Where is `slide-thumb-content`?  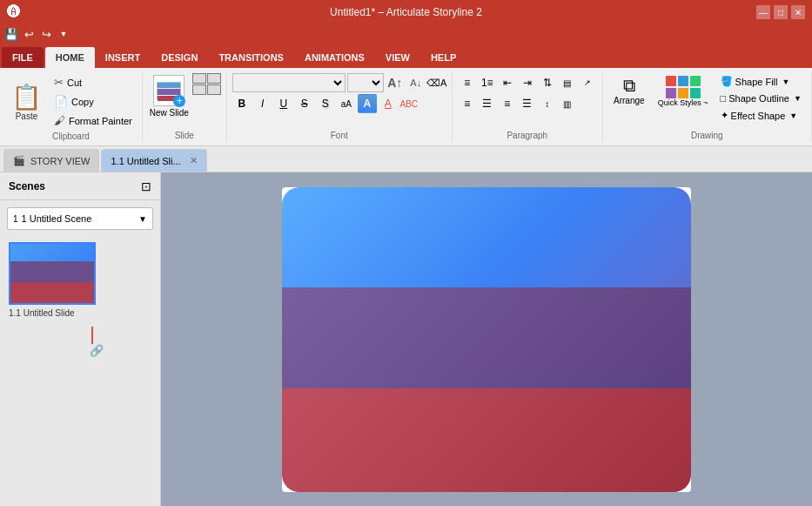
slide-thumb-content is located at coordinates (52, 273).